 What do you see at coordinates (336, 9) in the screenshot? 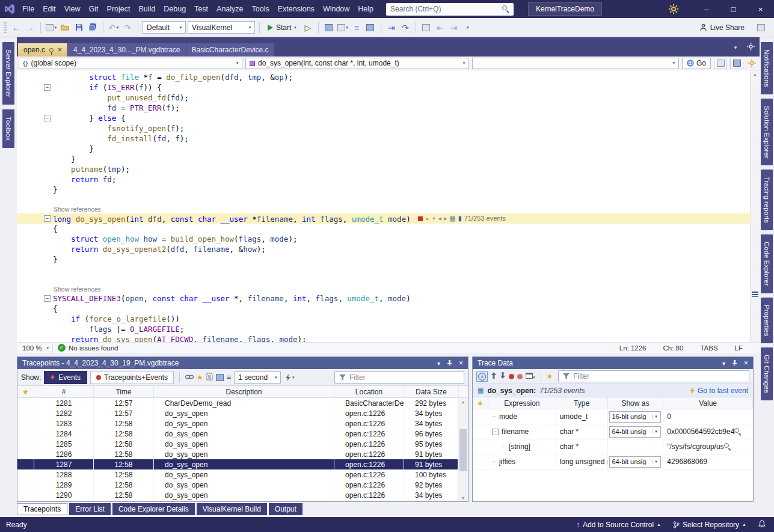
I see `menu-window: Window` at bounding box center [336, 9].